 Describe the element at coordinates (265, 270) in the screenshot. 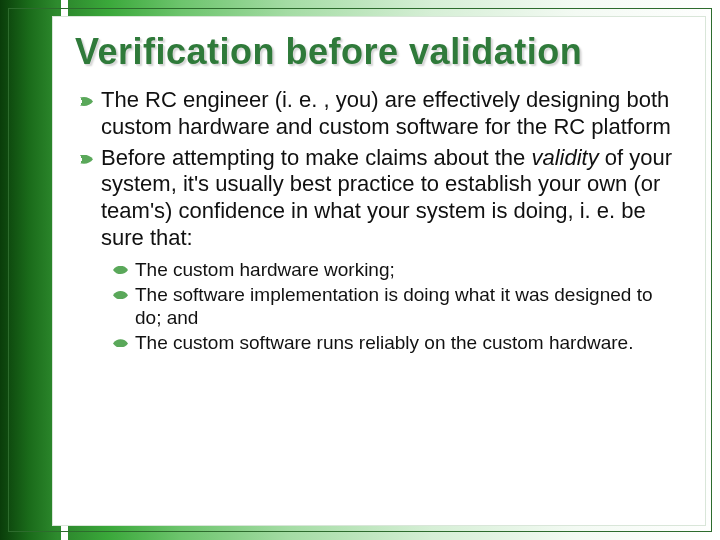

I see `sub-bullet-text: The custom hardware working;` at that location.